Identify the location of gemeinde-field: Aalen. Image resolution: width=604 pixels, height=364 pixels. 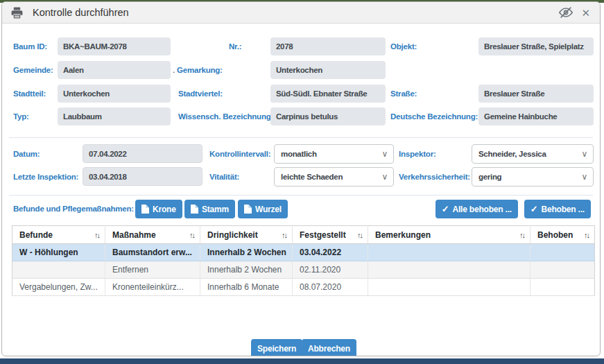
(114, 70).